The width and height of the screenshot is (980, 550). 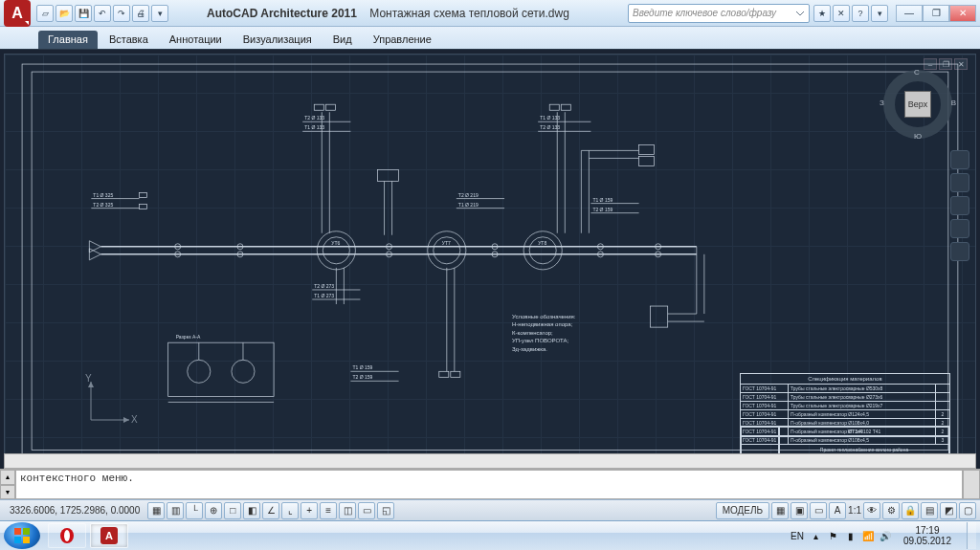 I want to click on tab-insert: Вставка, so click(x=128, y=40).